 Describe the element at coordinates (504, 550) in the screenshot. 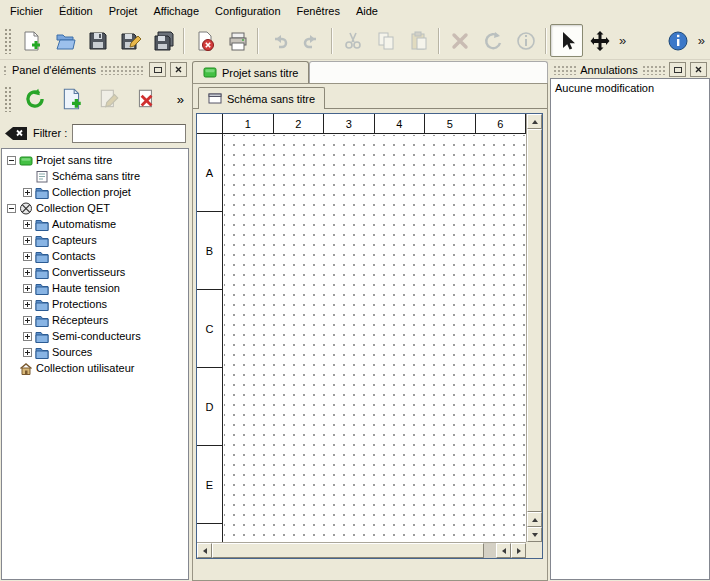

I see `scroll-left-button-right` at that location.